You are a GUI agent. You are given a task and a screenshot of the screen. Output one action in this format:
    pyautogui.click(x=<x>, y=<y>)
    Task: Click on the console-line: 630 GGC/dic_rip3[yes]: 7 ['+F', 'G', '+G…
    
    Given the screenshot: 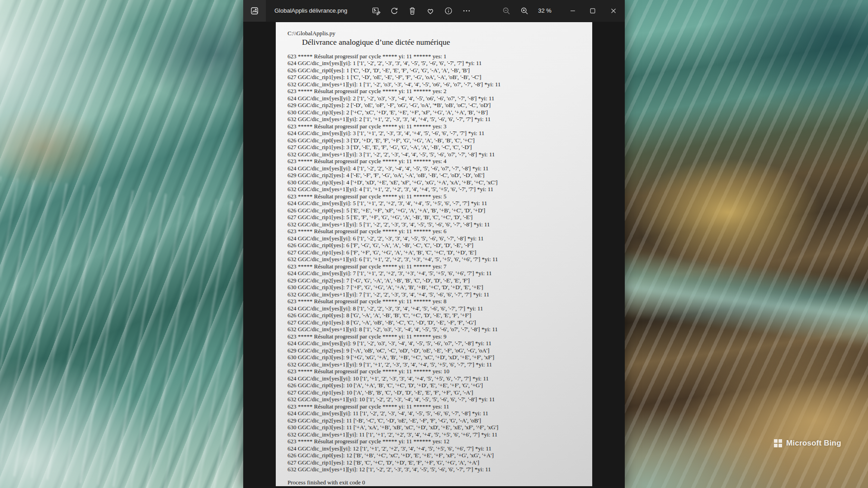 What is the action you would take?
    pyautogui.click(x=440, y=287)
    